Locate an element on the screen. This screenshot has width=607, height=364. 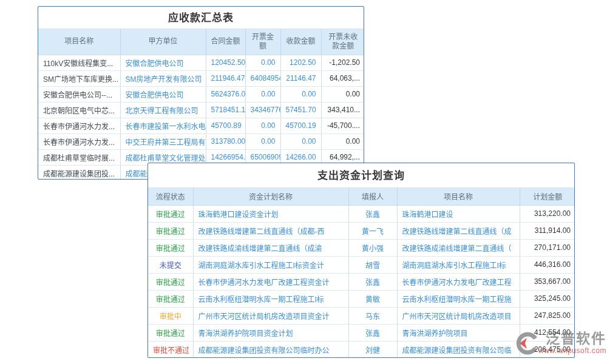
receivables-header-row: 项目名称甲方单位合同金额开票金额收款金额开票未收款金额 is located at coordinates (202, 42).